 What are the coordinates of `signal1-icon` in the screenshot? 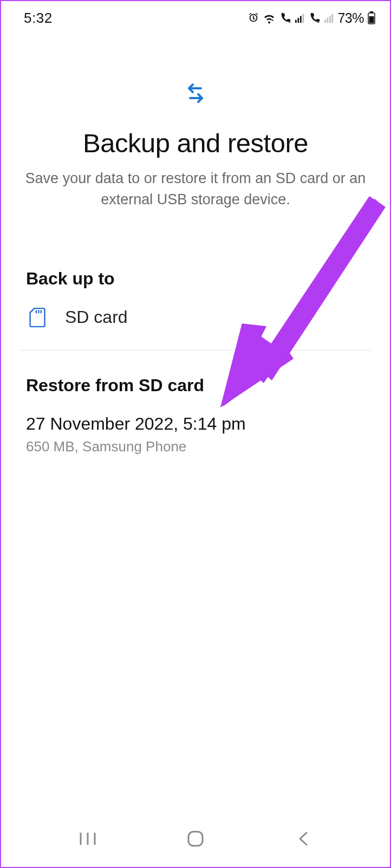 It's located at (300, 18).